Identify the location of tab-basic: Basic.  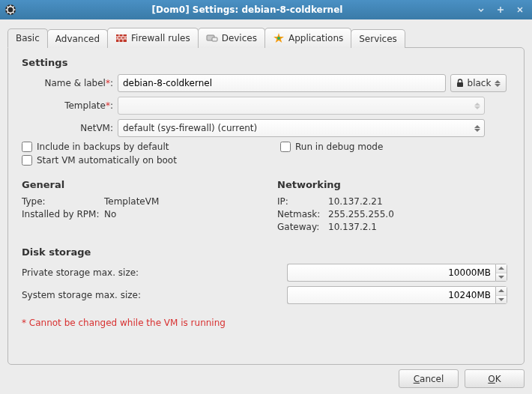
(28, 38).